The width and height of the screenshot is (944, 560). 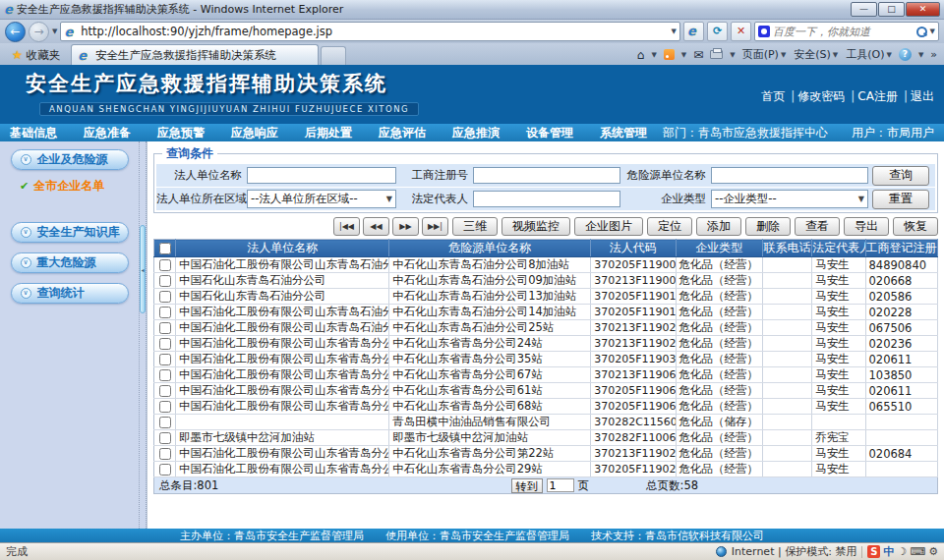 What do you see at coordinates (716, 55) in the screenshot?
I see `print-icon` at bounding box center [716, 55].